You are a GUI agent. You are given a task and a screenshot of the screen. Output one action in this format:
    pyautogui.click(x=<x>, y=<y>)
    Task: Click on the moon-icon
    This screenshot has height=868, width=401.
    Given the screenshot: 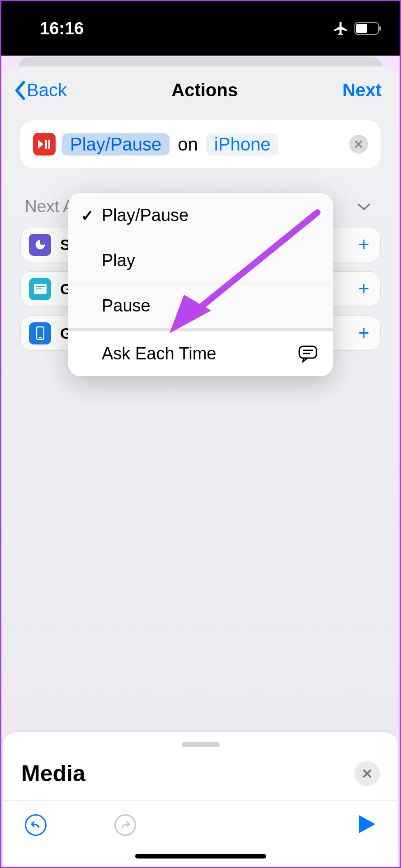 What is the action you would take?
    pyautogui.click(x=40, y=245)
    